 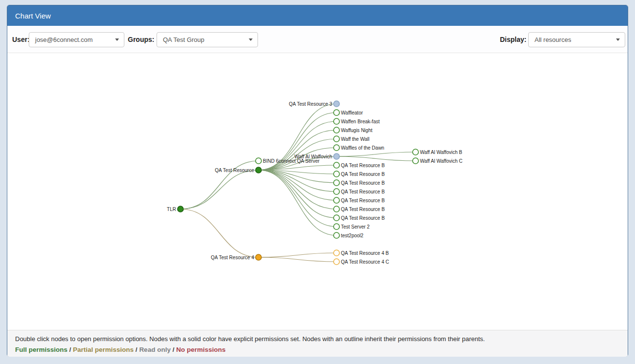 I want to click on toolbar: User: jose@6connect.com Groups: QA Test …, so click(x=318, y=39).